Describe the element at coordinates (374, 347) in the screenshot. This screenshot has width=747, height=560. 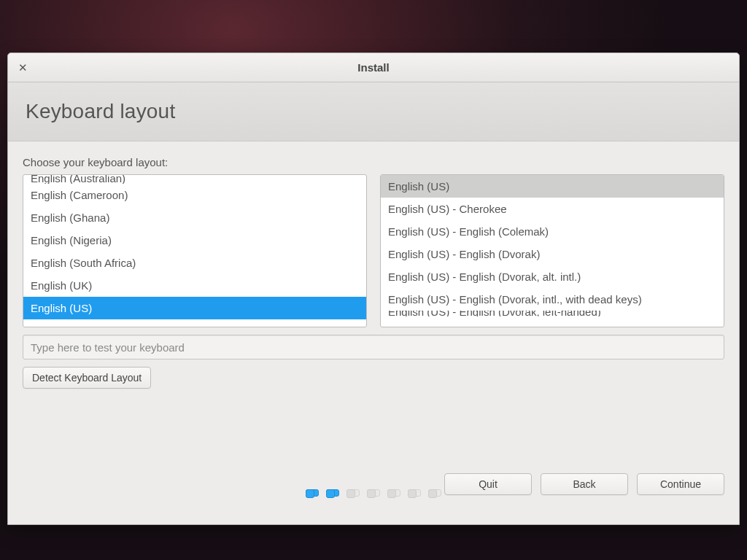
I see `keyboard-test-input` at that location.